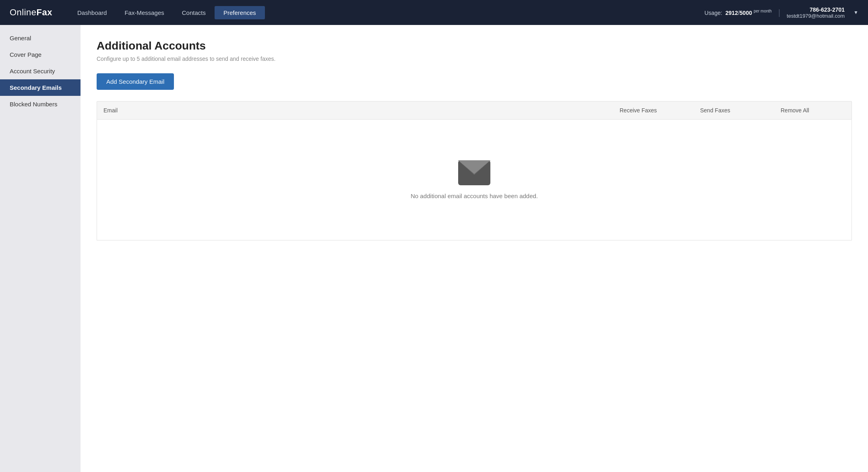 This screenshot has width=868, height=472. I want to click on account-dropdown-arrow: ▼, so click(856, 12).